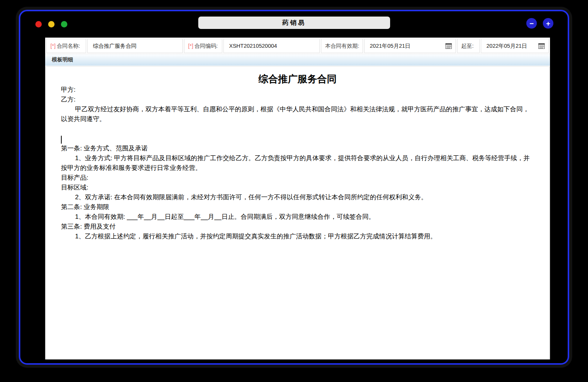 Image resolution: width=588 pixels, height=382 pixels. Describe the element at coordinates (298, 60) in the screenshot. I see `tab-strip: 模板明细` at that location.